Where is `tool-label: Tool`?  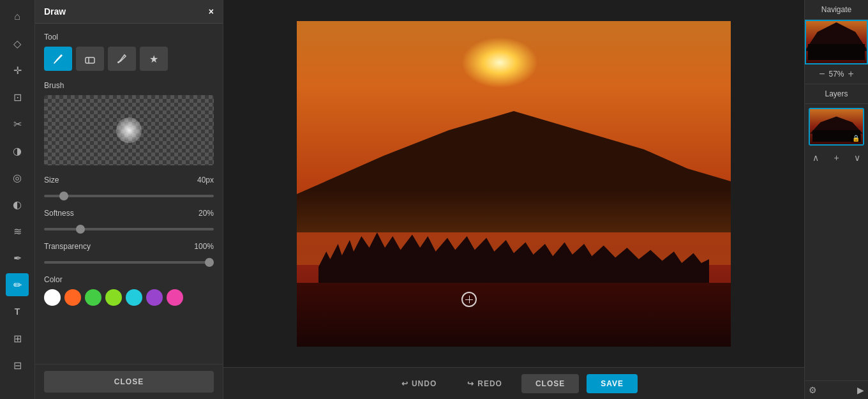
tool-label: Tool is located at coordinates (129, 37).